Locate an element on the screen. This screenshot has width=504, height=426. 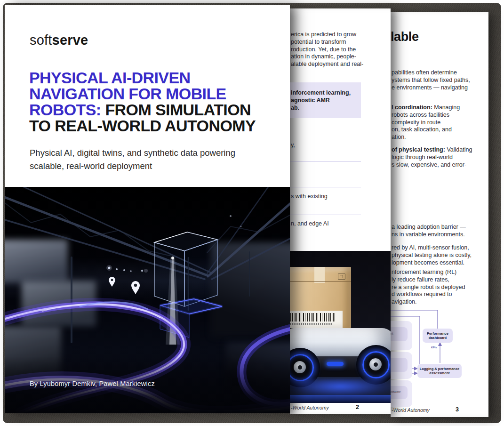
page2-page-number: 2 is located at coordinates (358, 407).